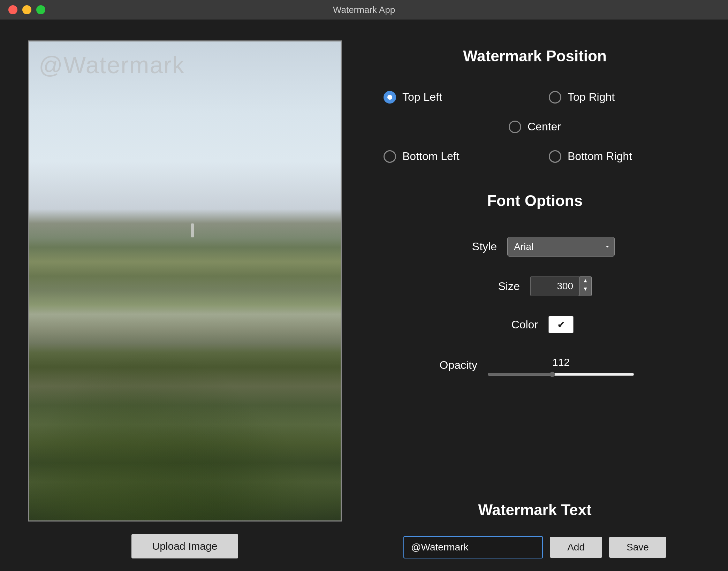 The width and height of the screenshot is (728, 571). Describe the element at coordinates (535, 547) in the screenshot. I see `text-input-row: Add Save` at that location.